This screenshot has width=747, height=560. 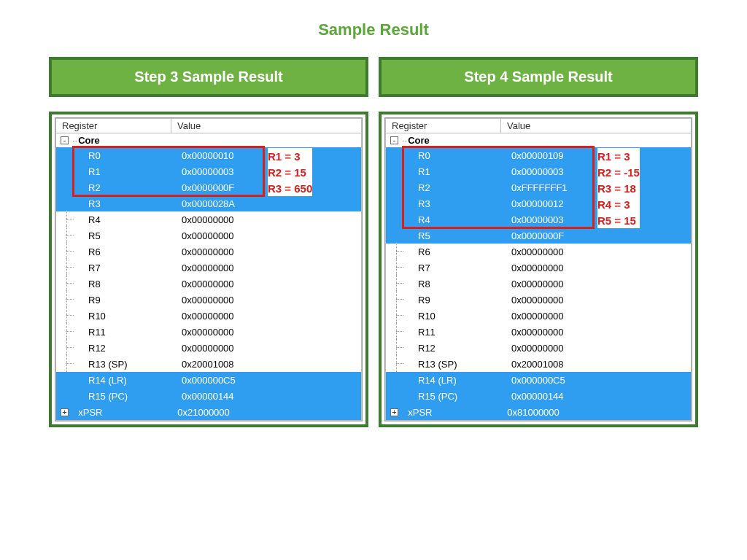 What do you see at coordinates (538, 381) in the screenshot?
I see `register-value: 0x000000C5` at bounding box center [538, 381].